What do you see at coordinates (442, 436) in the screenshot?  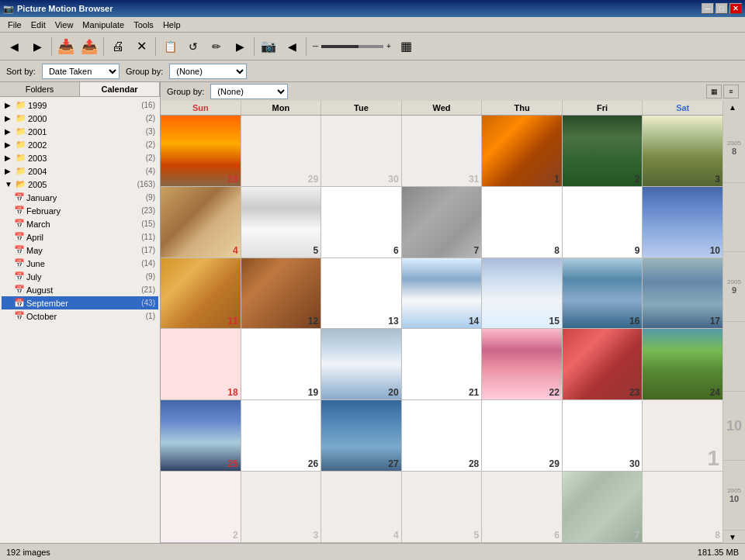 I see `cal-cell-sep28: 28` at bounding box center [442, 436].